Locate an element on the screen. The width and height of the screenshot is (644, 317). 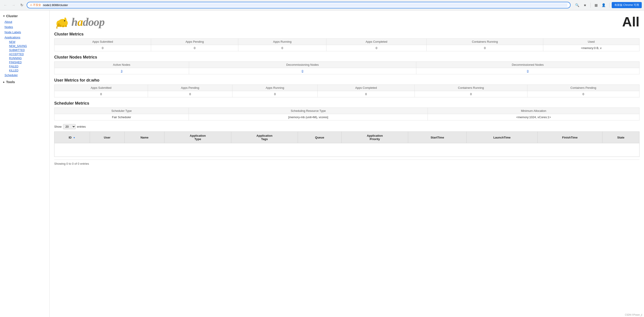
cluster-nodes-title: Cluster Nodes Metrics is located at coordinates (347, 58).